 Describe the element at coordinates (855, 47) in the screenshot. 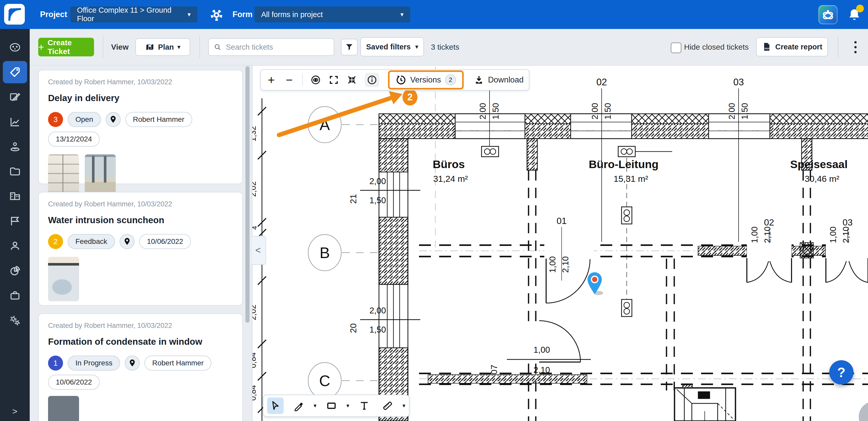

I see `more-options-kebab` at that location.